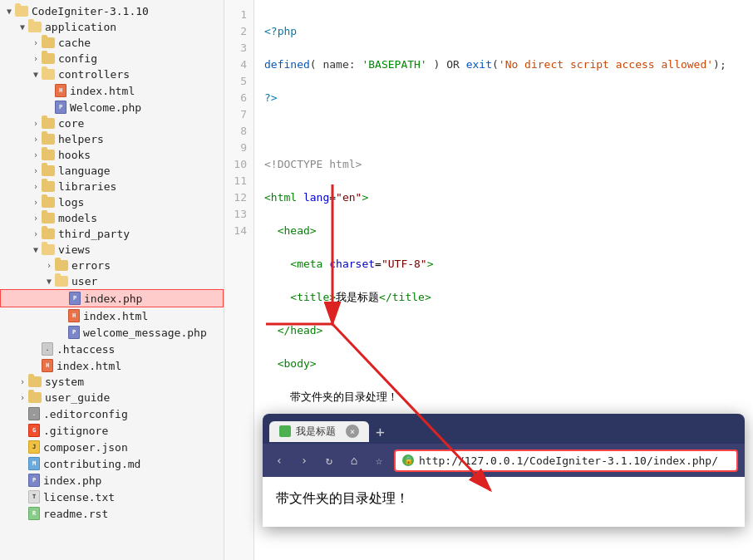  I want to click on tree-item-contributing-md: M contributing.md, so click(111, 464).